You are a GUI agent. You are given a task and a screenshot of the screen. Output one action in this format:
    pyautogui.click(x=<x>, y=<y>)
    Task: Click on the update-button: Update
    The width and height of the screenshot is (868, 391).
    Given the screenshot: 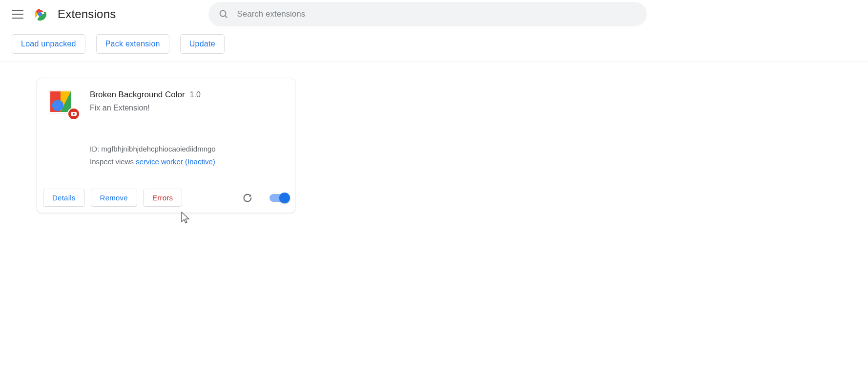 What is the action you would take?
    pyautogui.click(x=202, y=44)
    